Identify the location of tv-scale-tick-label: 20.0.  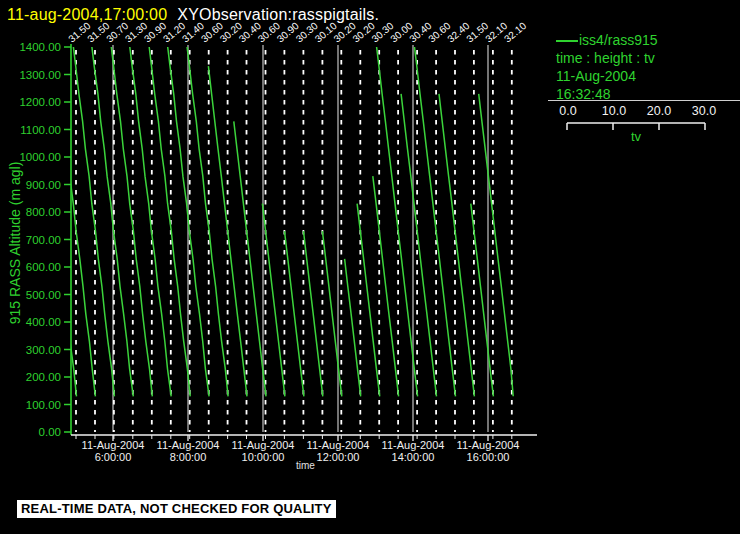
(659, 111).